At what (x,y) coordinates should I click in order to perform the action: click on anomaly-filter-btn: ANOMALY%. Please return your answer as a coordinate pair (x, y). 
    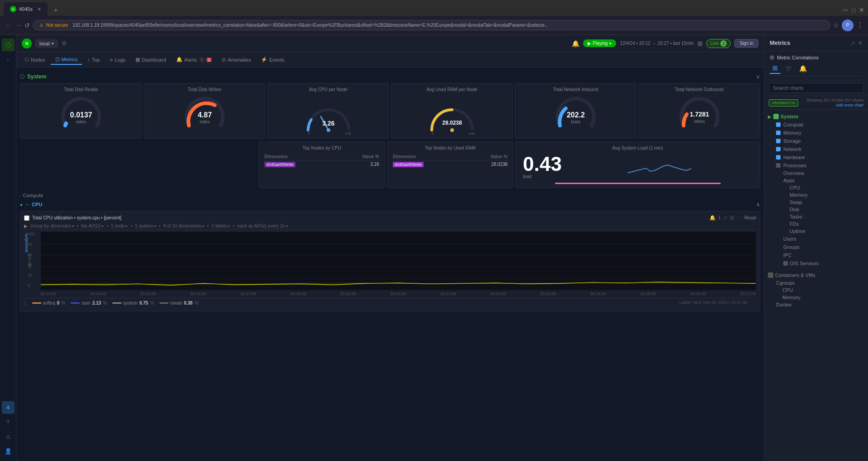
    Looking at the image, I should click on (784, 103).